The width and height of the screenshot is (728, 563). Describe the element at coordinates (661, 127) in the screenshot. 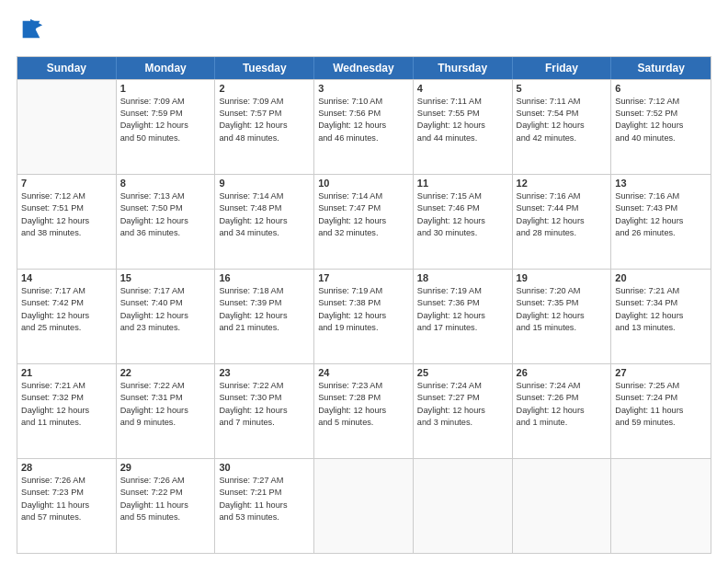

I see `calendar-day-6: 6Sunrise: 7:12 AMSunset: 7:52 PMDaylight…` at that location.